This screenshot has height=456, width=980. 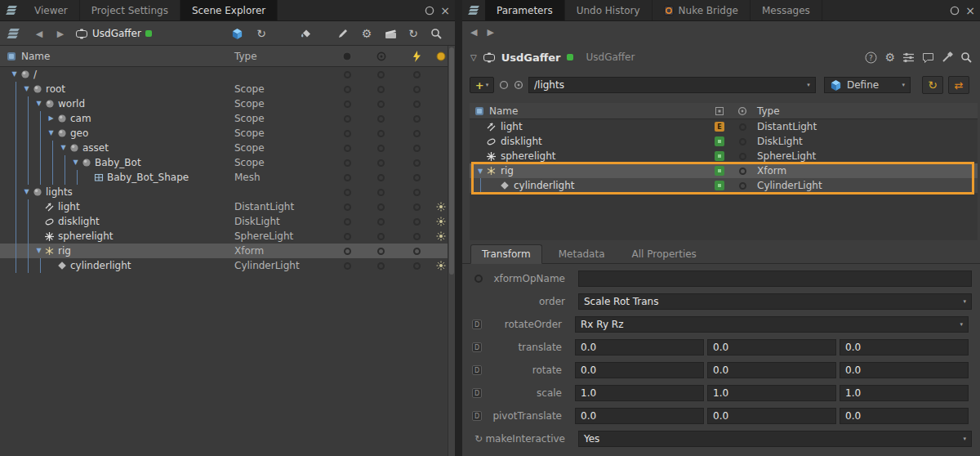 I want to click on scrollbar-thumb, so click(x=452, y=161).